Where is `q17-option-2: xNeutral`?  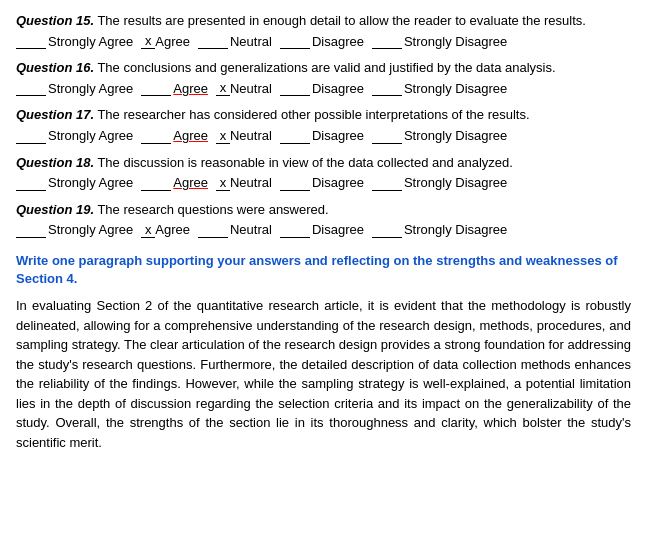
q17-option-2: xNeutral is located at coordinates (244, 136).